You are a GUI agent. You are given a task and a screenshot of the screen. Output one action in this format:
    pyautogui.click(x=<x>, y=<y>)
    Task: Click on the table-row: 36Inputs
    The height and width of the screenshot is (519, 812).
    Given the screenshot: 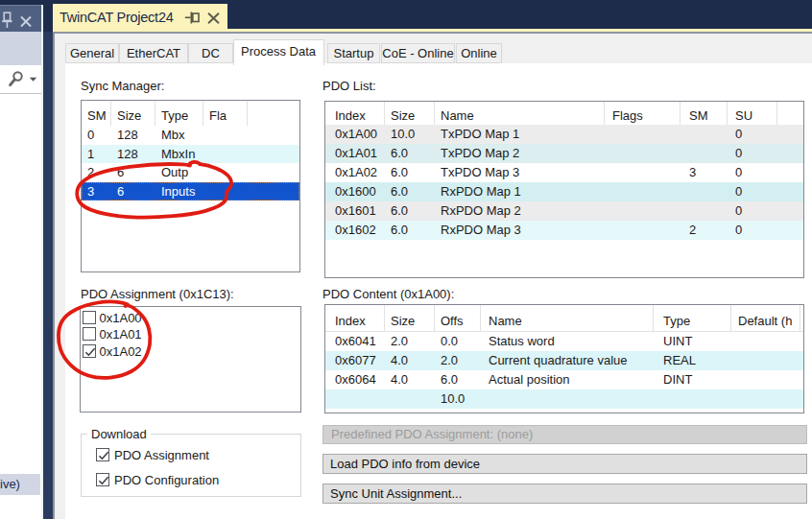 What is the action you would take?
    pyautogui.click(x=190, y=192)
    